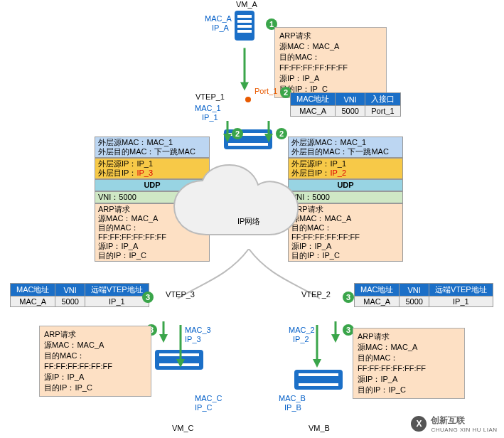 The width and height of the screenshot is (504, 438). What do you see at coordinates (95, 346) in the screenshot?
I see `abl-2: 源MAC：MAC_A` at bounding box center [95, 346].